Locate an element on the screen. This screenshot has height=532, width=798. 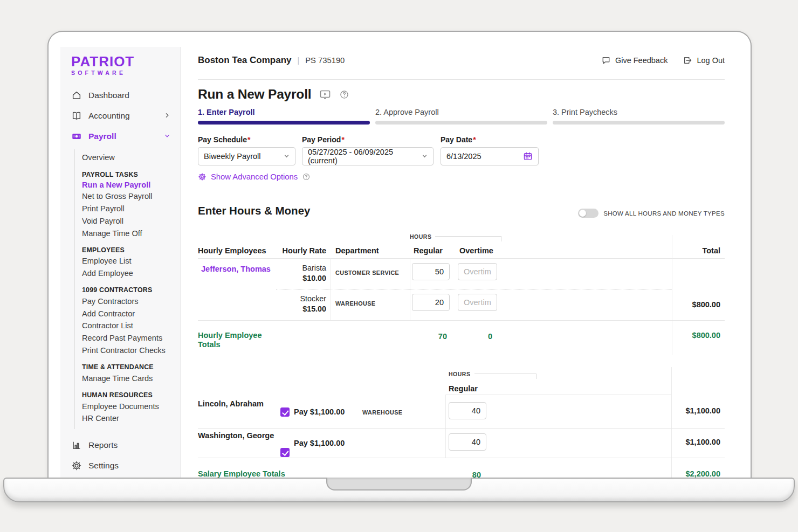
sidebar-item-accounting: Accounting is located at coordinates (122, 116).